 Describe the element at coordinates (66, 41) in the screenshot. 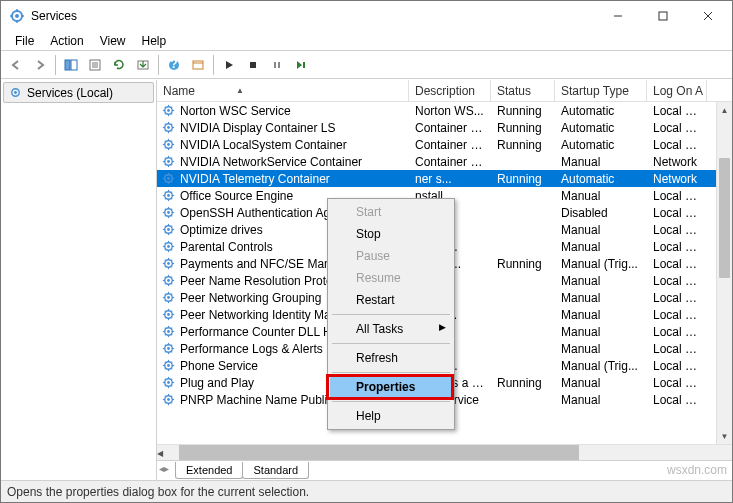

I see `menu-action: Action` at that location.